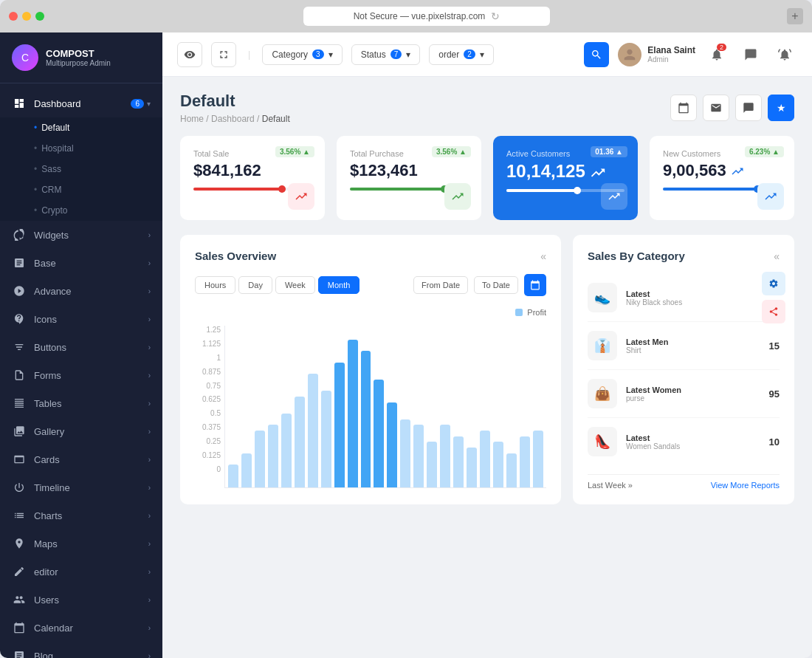  Describe the element at coordinates (81, 210) in the screenshot. I see `submenu-item-crypto: Crypto` at that location.